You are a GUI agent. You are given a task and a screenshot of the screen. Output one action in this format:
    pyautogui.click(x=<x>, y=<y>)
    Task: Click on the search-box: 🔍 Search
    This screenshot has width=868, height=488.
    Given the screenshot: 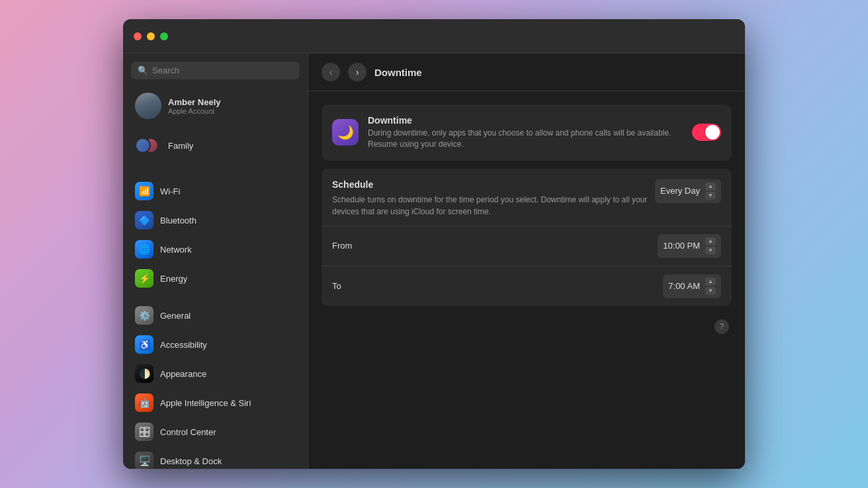 What is the action you would take?
    pyautogui.click(x=216, y=70)
    